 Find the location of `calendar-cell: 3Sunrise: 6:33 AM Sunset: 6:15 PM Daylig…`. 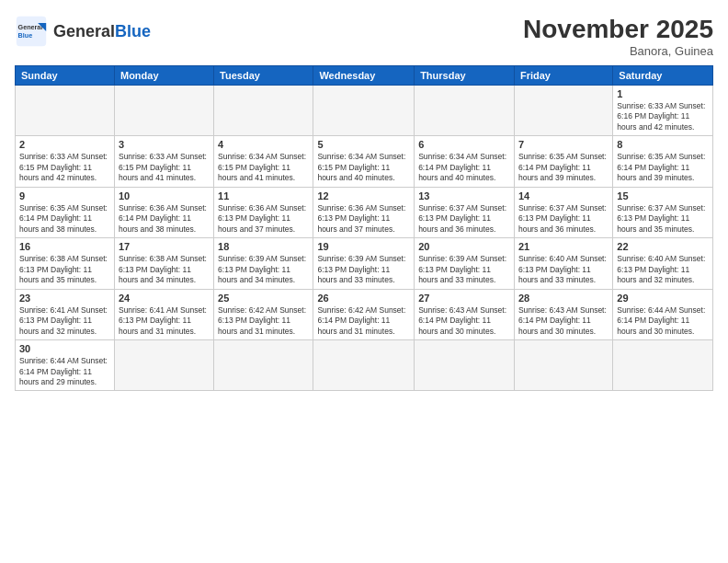

calendar-cell: 3Sunrise: 6:33 AM Sunset: 6:15 PM Daylig… is located at coordinates (164, 162).